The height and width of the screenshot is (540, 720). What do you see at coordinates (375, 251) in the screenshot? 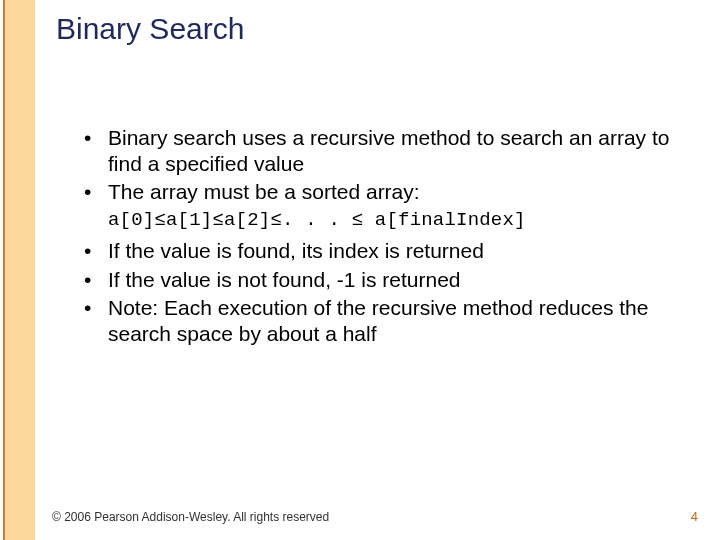
I see `bullet-item: If the value is found, its index is retu…` at bounding box center [375, 251].